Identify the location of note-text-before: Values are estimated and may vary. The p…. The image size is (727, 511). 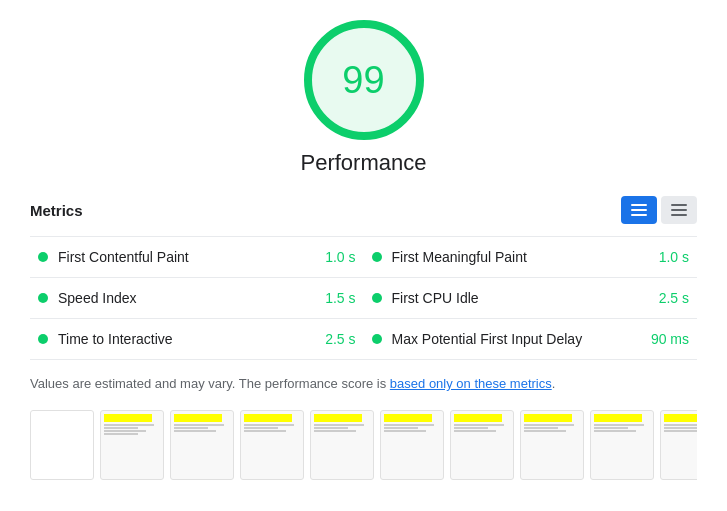
(210, 384).